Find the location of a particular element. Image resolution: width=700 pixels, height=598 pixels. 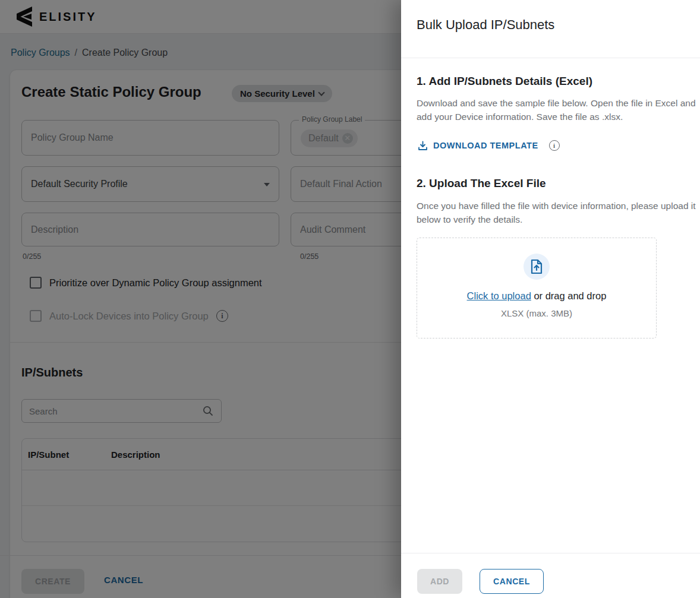

drag-drop-text: or drag and drop is located at coordinates (569, 296).